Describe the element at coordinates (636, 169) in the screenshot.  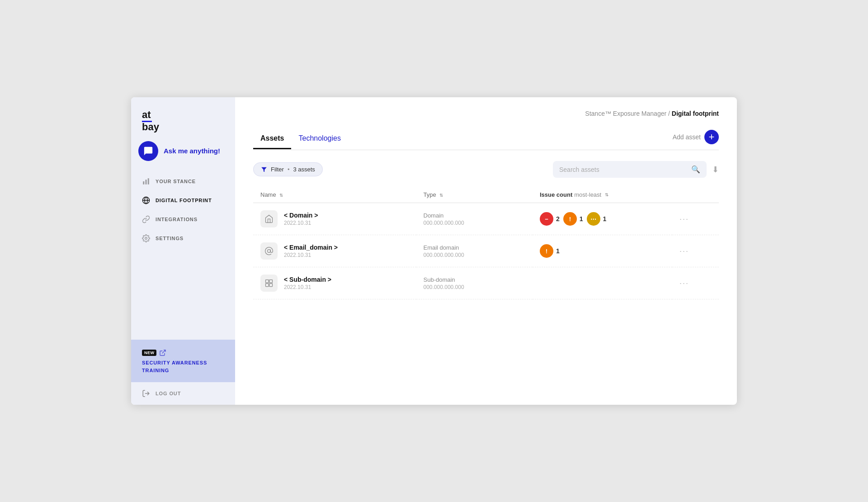
I see `right-controls: 🔍 ⬇` at that location.